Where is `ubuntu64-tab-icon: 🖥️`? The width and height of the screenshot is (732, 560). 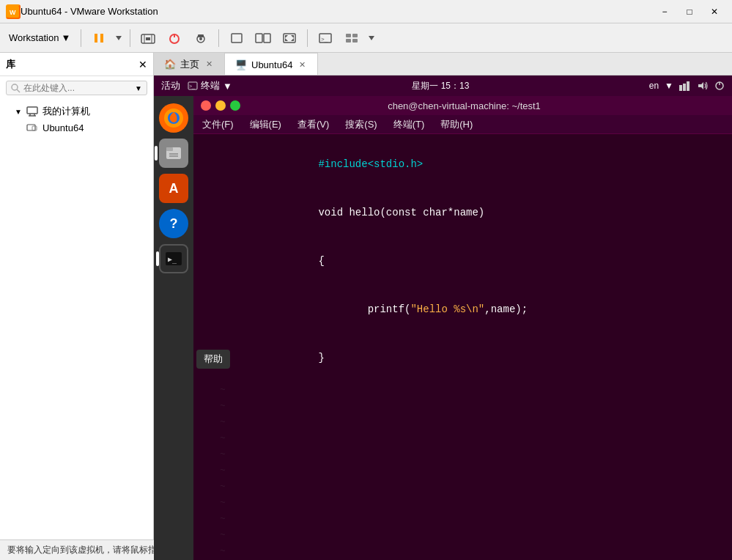 ubuntu64-tab-icon: 🖥️ is located at coordinates (241, 65).